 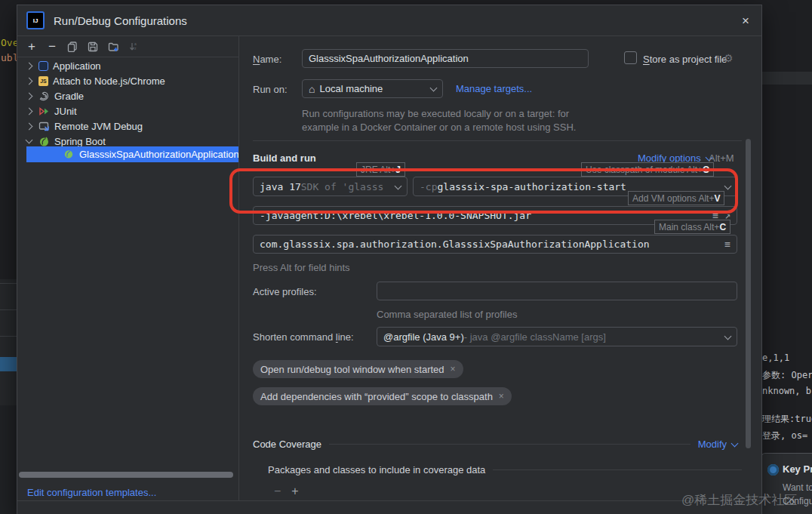 I want to click on watermark: @稀土掘金技术社区, so click(x=740, y=500).